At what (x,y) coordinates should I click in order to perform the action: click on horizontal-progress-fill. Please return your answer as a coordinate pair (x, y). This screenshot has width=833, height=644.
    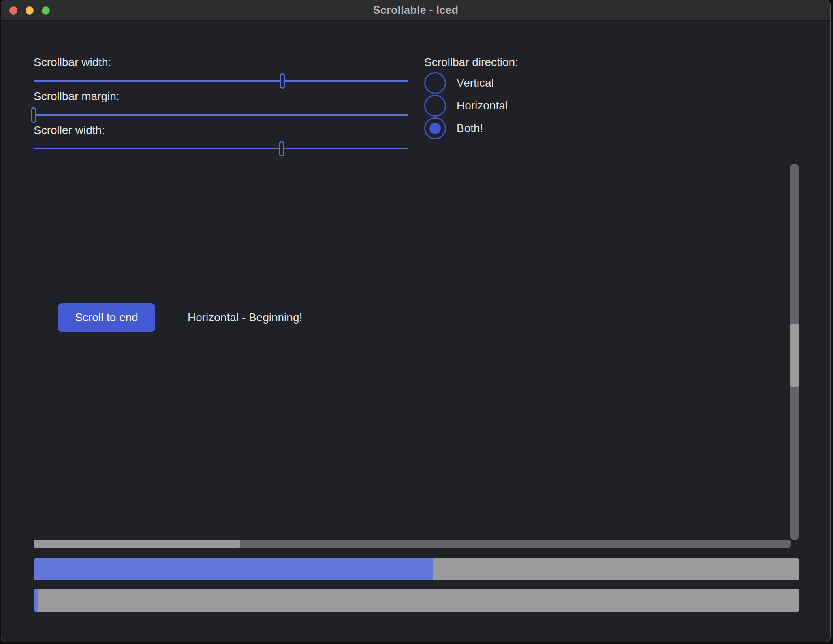
    Looking at the image, I should click on (233, 569).